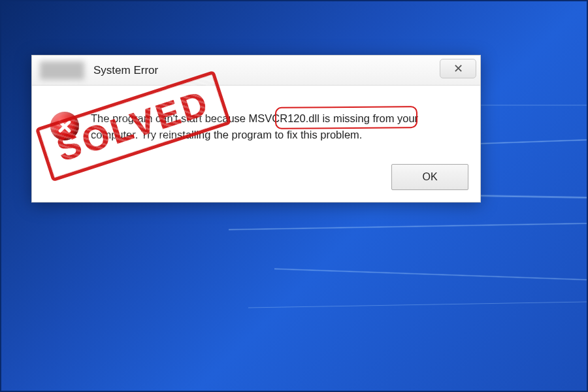 The image size is (588, 392). Describe the element at coordinates (256, 122) in the screenshot. I see `dialog-body: The program can't start because MSVCR120…` at that location.